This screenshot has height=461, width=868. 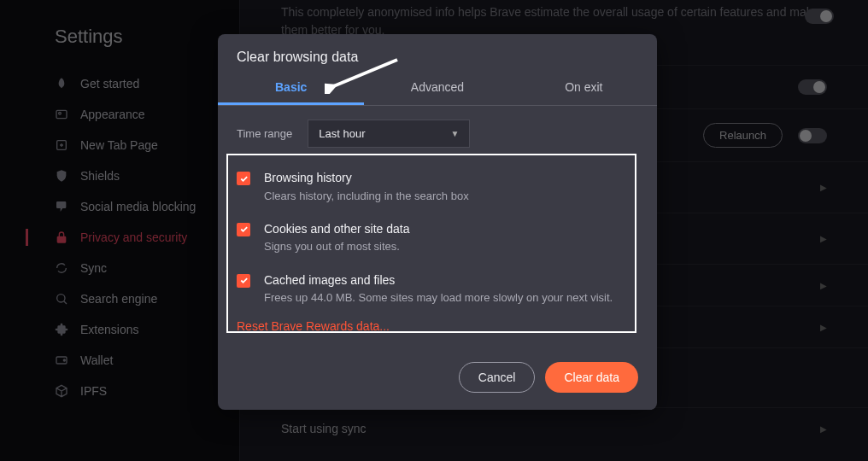 What do you see at coordinates (97, 360) in the screenshot?
I see `sidebar-label: Wallet` at bounding box center [97, 360].